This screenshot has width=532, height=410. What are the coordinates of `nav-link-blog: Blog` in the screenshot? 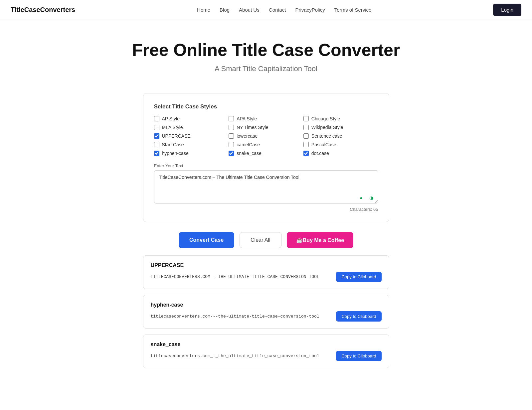 It's located at (225, 10).